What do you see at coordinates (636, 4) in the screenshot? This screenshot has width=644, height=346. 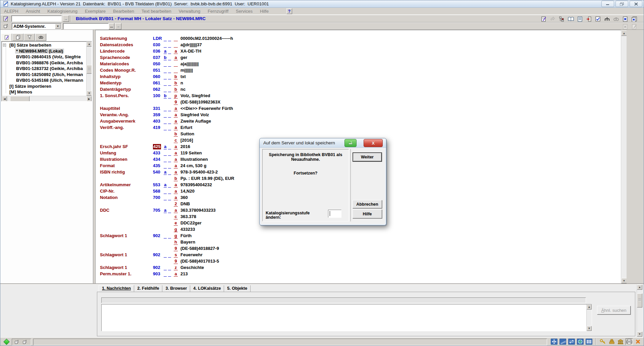 I see `close-button` at bounding box center [636, 4].